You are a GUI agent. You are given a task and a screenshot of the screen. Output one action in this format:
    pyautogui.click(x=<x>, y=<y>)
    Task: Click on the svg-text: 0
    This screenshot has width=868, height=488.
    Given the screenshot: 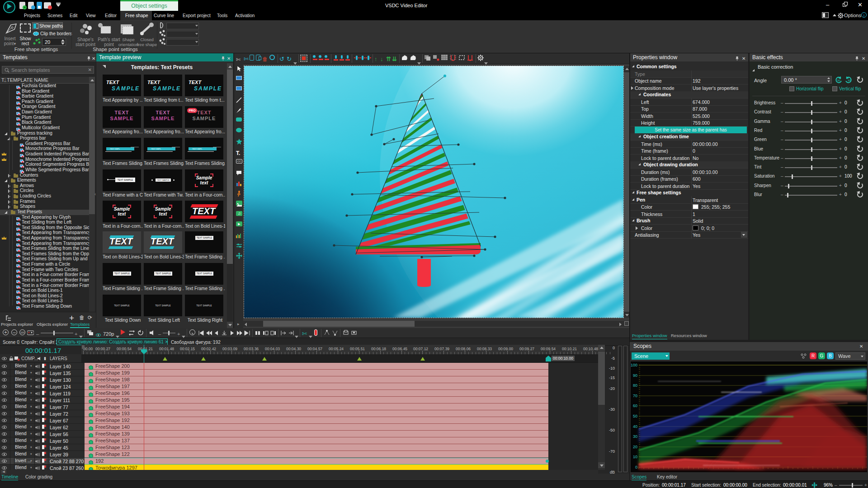 What is the action you would take?
    pyautogui.click(x=637, y=467)
    